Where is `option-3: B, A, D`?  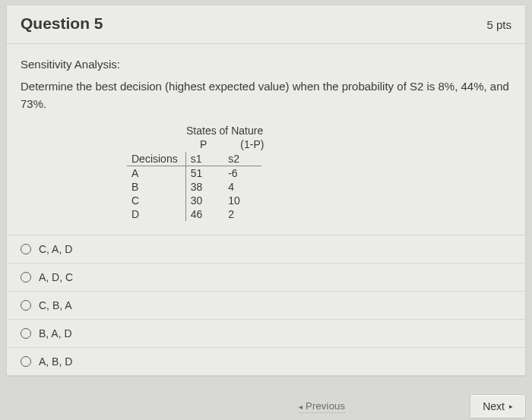
option-3: B, A, D is located at coordinates (266, 333).